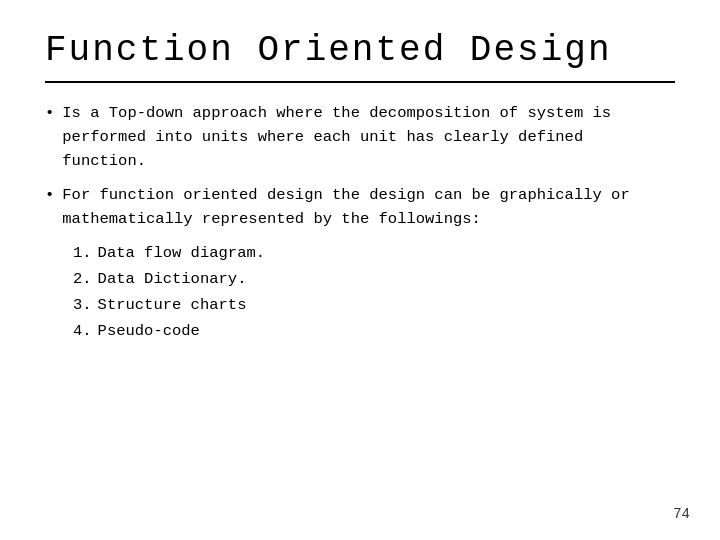  What do you see at coordinates (360, 137) in the screenshot?
I see `bullet-item-1: • Is a Top-down approach where the decom…` at bounding box center [360, 137].